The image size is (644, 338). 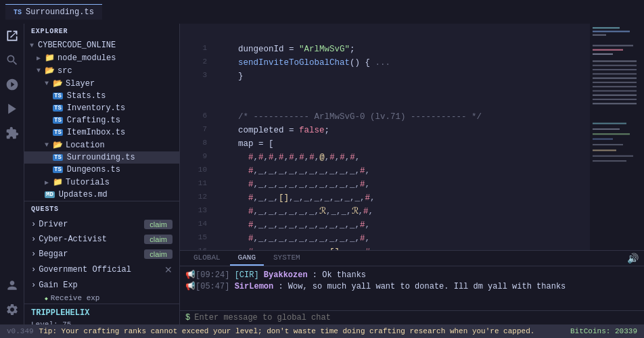 I want to click on activity-extensions, so click(x=12, y=133).